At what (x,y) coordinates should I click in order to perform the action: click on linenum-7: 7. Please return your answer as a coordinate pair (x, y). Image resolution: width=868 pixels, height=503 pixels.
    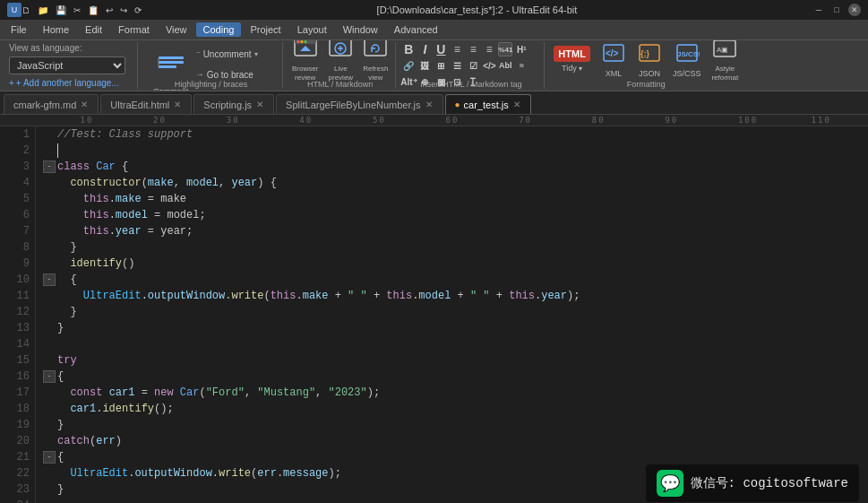
    Looking at the image, I should click on (18, 231).